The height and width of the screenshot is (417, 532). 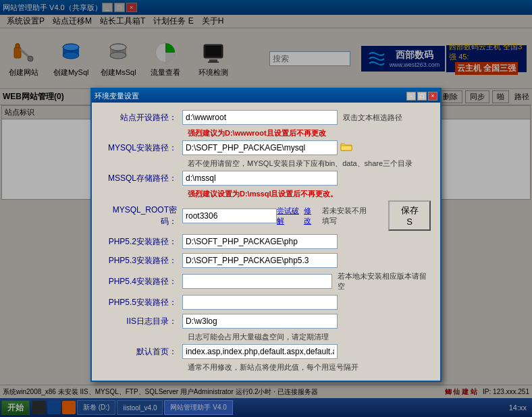 What do you see at coordinates (300, 163) in the screenshot?
I see `hint-mysql: 若不使用请留空，MYSQL安装目录下应有bin、data、share三个目录` at bounding box center [300, 163].